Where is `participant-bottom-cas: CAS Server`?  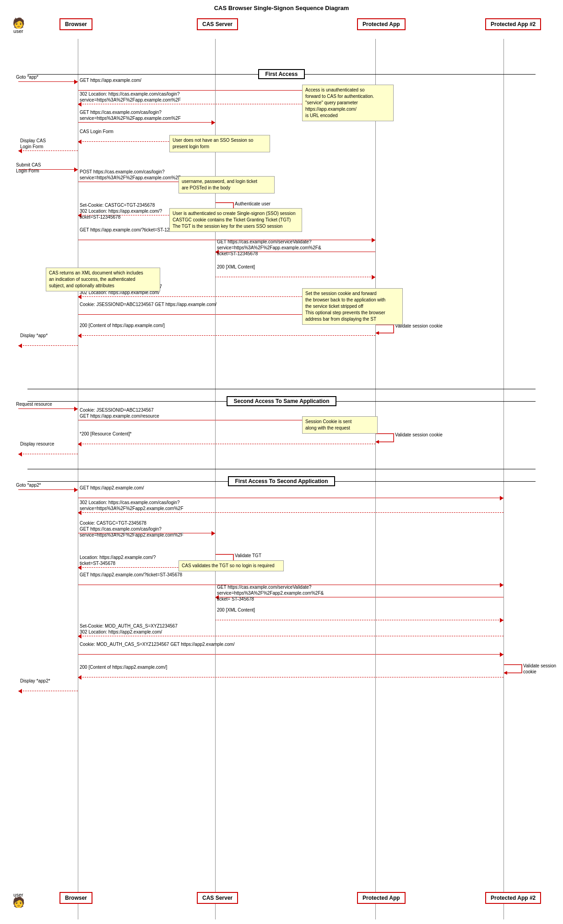 participant-bottom-cas: CAS Server is located at coordinates (217, 898).